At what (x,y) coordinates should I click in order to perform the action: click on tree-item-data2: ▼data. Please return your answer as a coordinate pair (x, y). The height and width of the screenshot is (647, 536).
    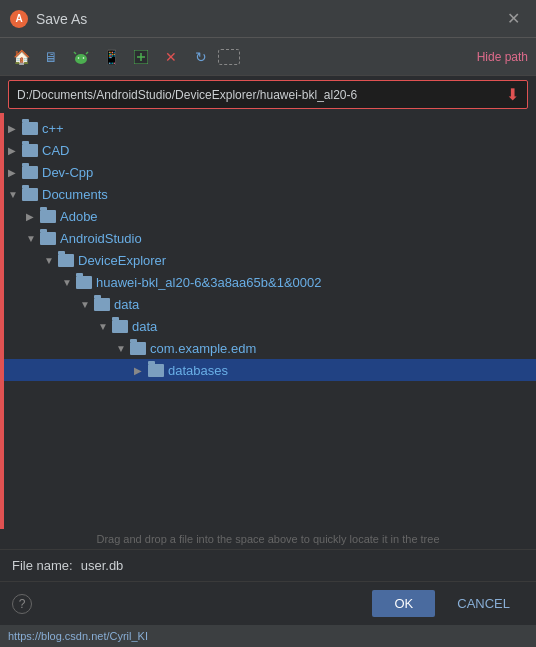
    Looking at the image, I should click on (270, 326).